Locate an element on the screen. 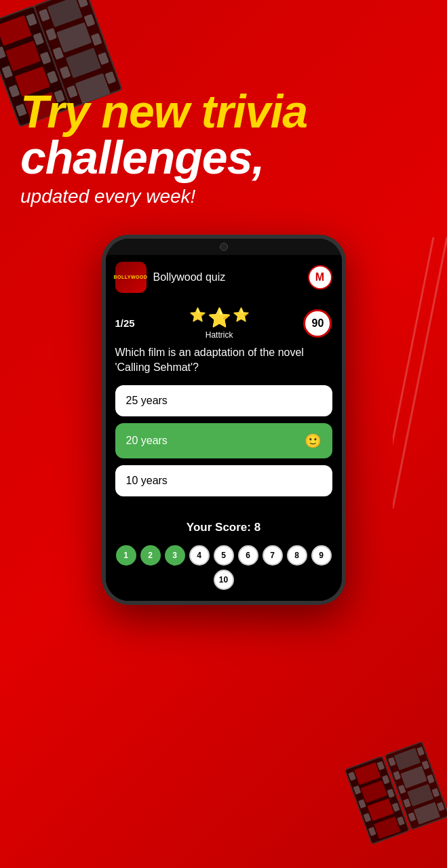 The image size is (447, 868). quiz-area: 1/25 ⭐ ⭐ ⭐ Hattrick 90 Which film i is located at coordinates (224, 407).